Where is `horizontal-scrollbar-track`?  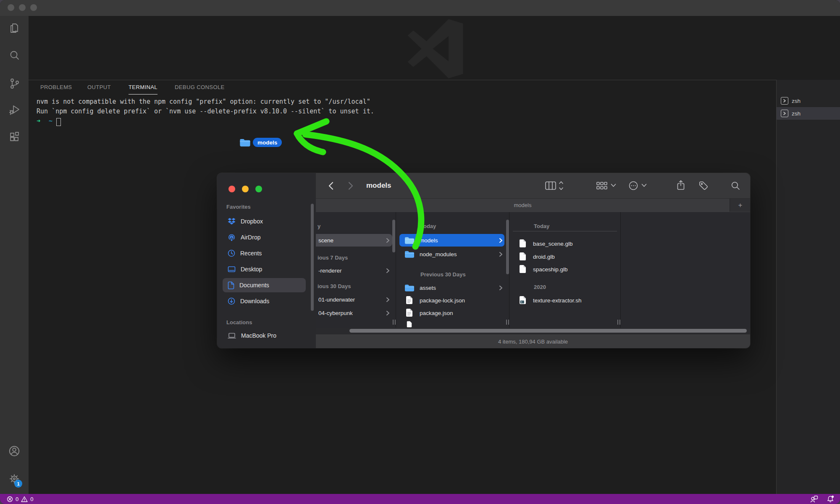
horizontal-scrollbar-track is located at coordinates (533, 331).